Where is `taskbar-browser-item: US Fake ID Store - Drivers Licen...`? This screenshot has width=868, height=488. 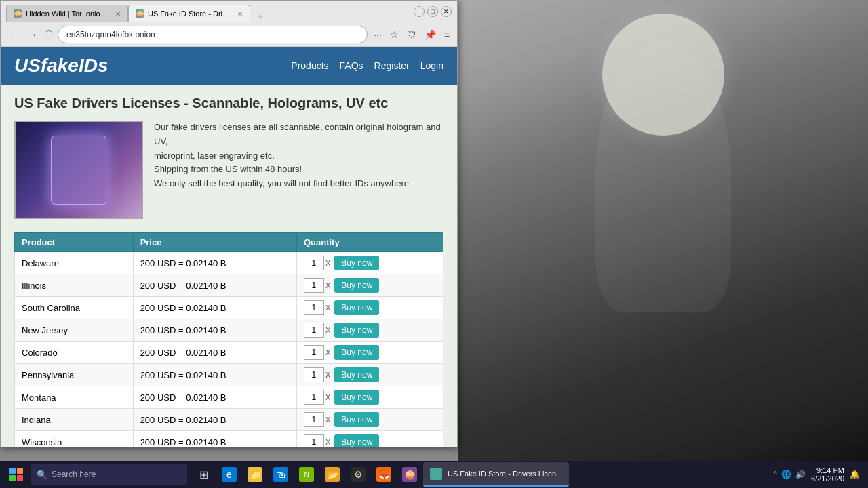
taskbar-browser-item: US Fake ID Store - Drivers Licen... is located at coordinates (496, 474).